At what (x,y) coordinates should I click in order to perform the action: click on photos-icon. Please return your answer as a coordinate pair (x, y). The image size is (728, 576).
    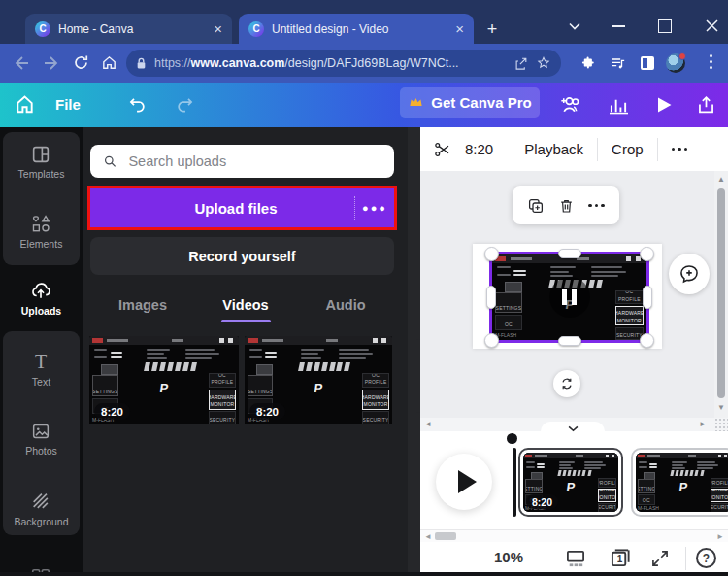
    Looking at the image, I should click on (41, 431).